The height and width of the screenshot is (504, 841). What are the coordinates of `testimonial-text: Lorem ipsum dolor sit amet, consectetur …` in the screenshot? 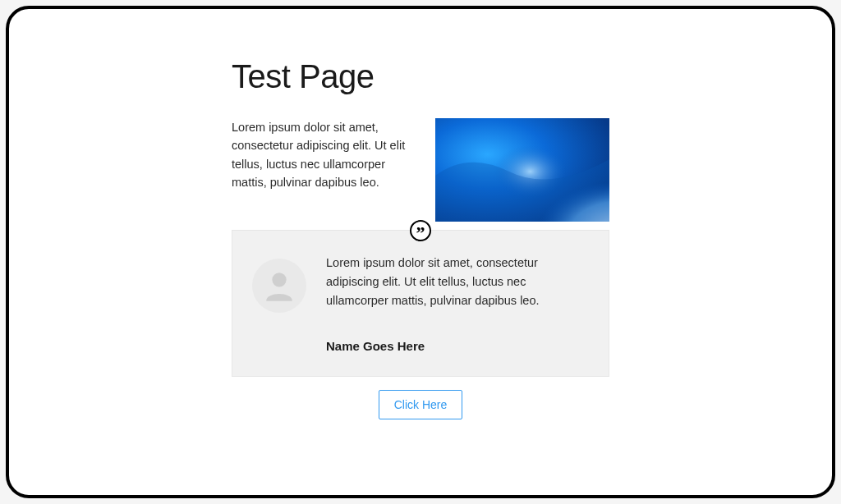 It's located at (453, 282).